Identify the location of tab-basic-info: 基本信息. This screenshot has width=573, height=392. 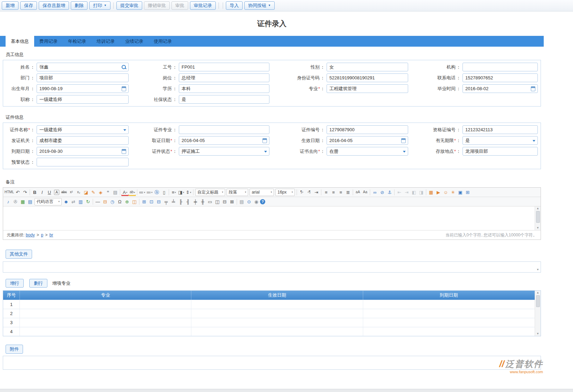
(20, 41).